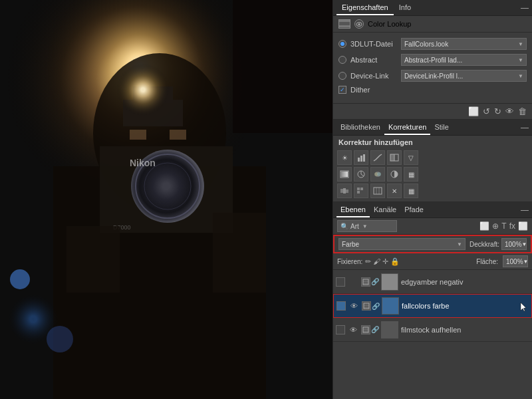  I want to click on fix-position-icon: ✏, so click(368, 262).